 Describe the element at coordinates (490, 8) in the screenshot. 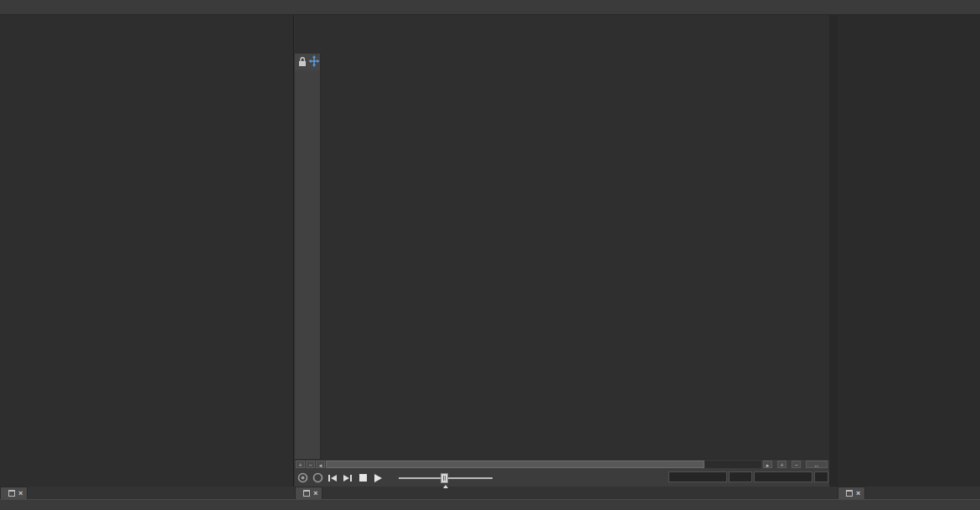

I see `main-toolbar` at that location.